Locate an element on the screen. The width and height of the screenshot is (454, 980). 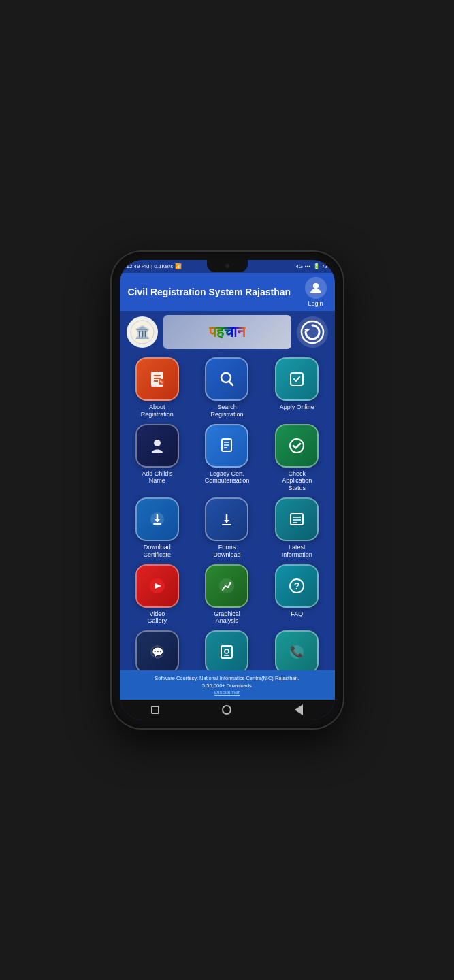
banner: 🏛️ पहचान is located at coordinates (227, 332).